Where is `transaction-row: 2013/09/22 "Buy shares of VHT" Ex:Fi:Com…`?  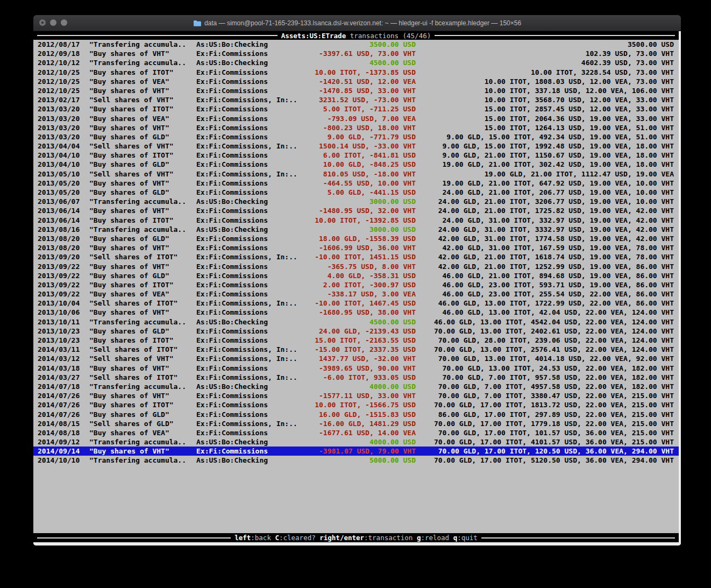 transaction-row: 2013/09/22 "Buy shares of VHT" Ex:Fi:Com… is located at coordinates (356, 267).